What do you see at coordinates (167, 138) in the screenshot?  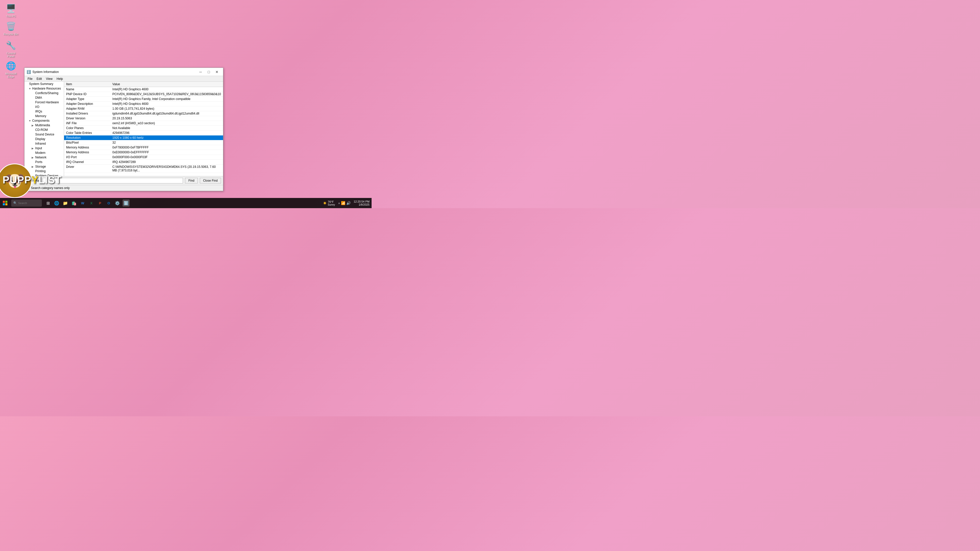 I see `cell-value: 1920 x 1080 x 60 hertz` at bounding box center [167, 138].